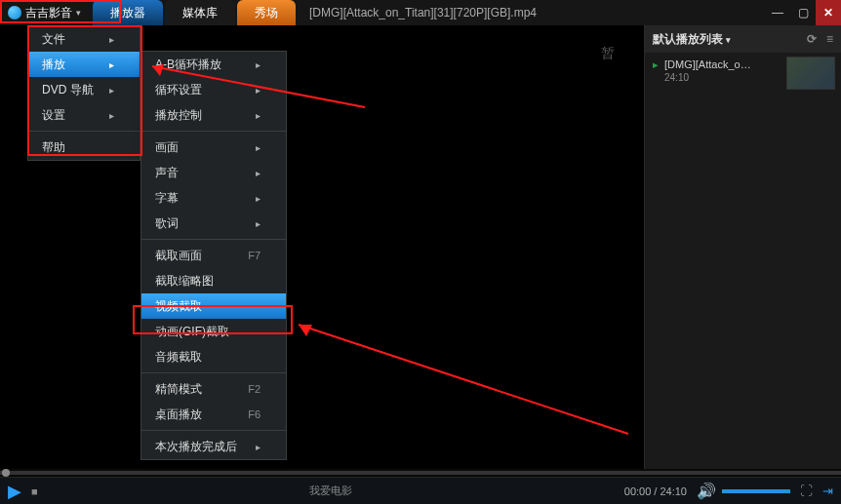 The width and height of the screenshot is (841, 504). What do you see at coordinates (692, 39) in the screenshot?
I see `playlist-title: 默认播放列表 ▾` at bounding box center [692, 39].